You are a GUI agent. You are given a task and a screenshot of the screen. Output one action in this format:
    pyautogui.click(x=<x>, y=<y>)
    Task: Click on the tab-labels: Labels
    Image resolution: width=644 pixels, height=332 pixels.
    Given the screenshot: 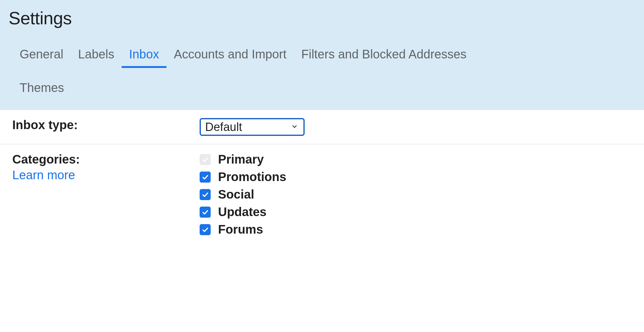 What is the action you would take?
    pyautogui.click(x=96, y=54)
    